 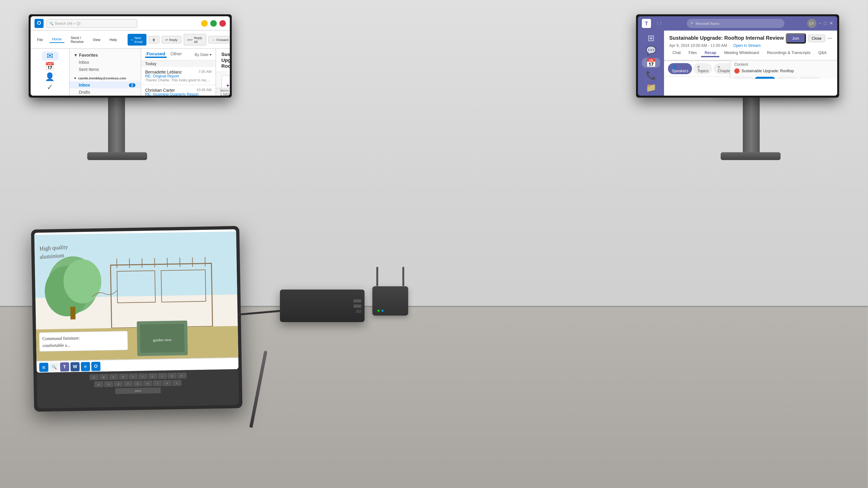 What do you see at coordinates (50, 56) in the screenshot?
I see `sidebar-mail-icon: ✉` at bounding box center [50, 56].